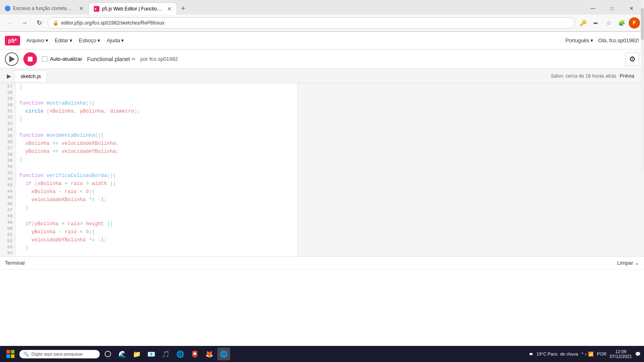  I want to click on url-text: editor.p5js.org/fco.sp01982/sketches/ReP…, so click(316, 23).